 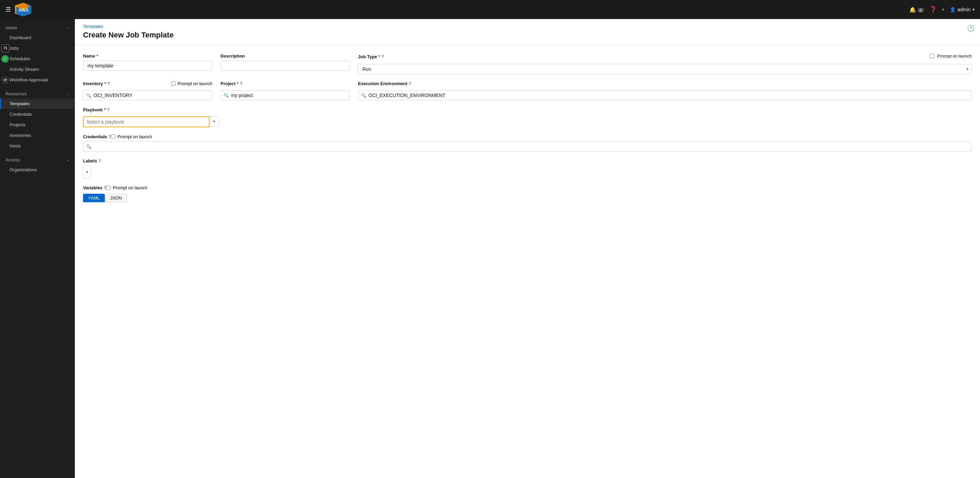 I want to click on sidebar-resources-label: Resources, so click(x=16, y=94).